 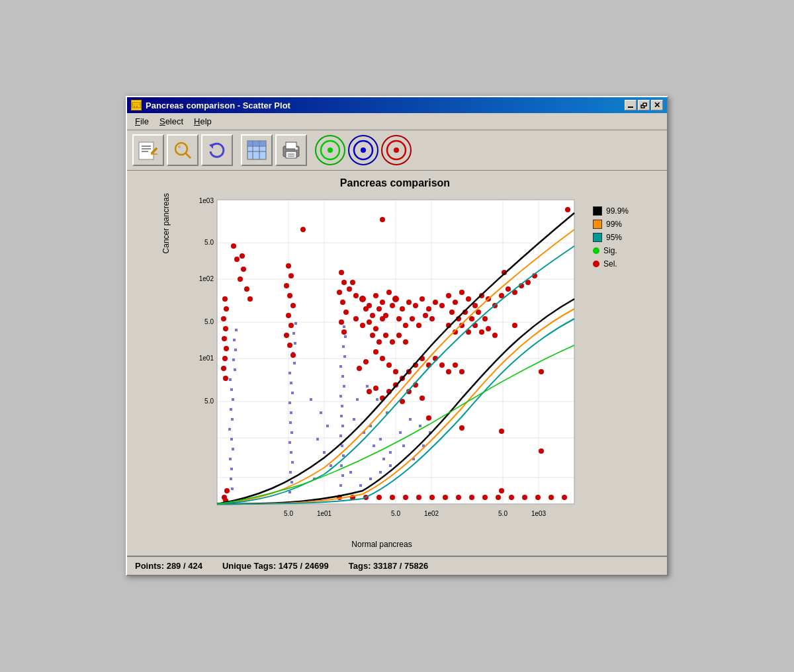 I want to click on undo-button, so click(x=217, y=150).